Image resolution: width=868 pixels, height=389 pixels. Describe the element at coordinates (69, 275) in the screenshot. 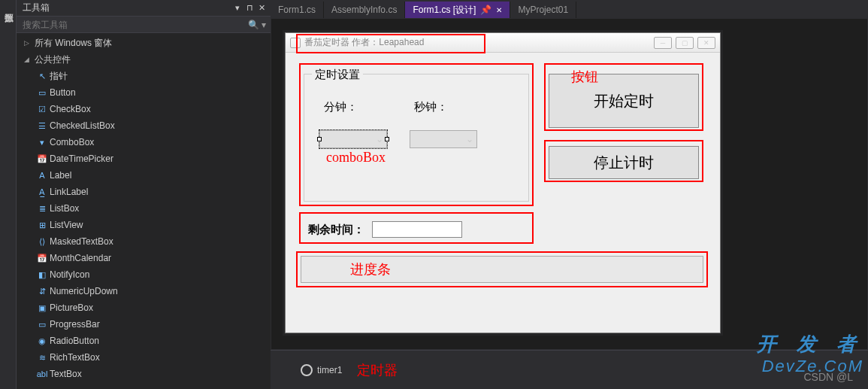

I see `tool-label: NotifyIcon` at that location.